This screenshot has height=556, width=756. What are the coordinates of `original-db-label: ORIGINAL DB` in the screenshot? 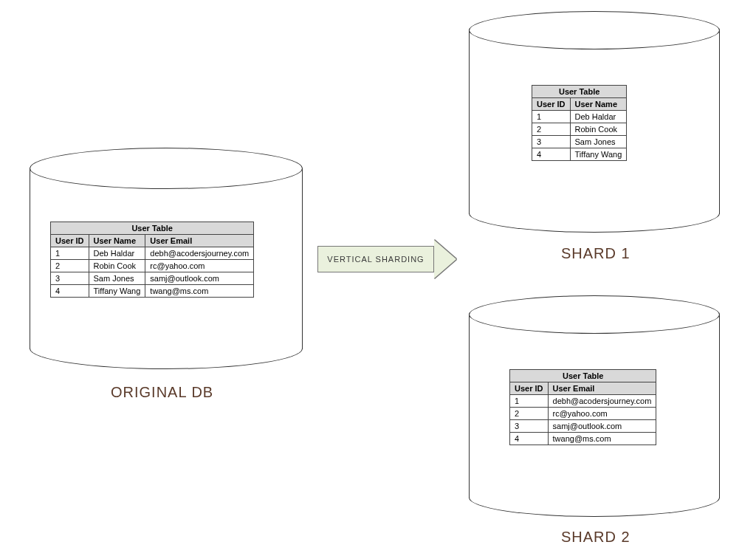 It's located at (162, 393).